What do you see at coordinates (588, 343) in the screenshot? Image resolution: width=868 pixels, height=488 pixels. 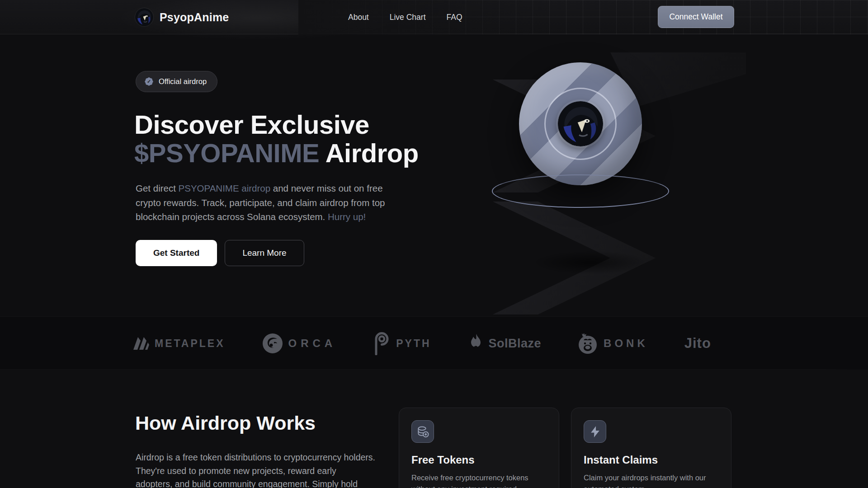 I see `bonk-icon` at bounding box center [588, 343].